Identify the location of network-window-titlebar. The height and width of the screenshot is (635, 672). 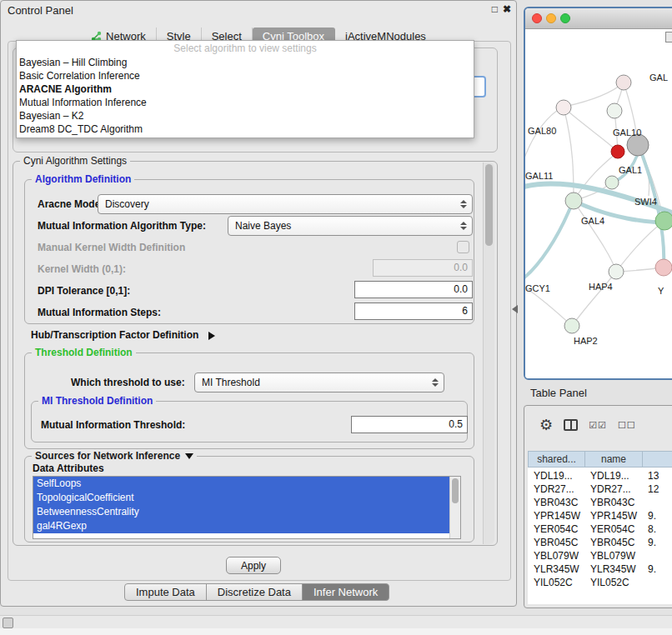
(599, 18).